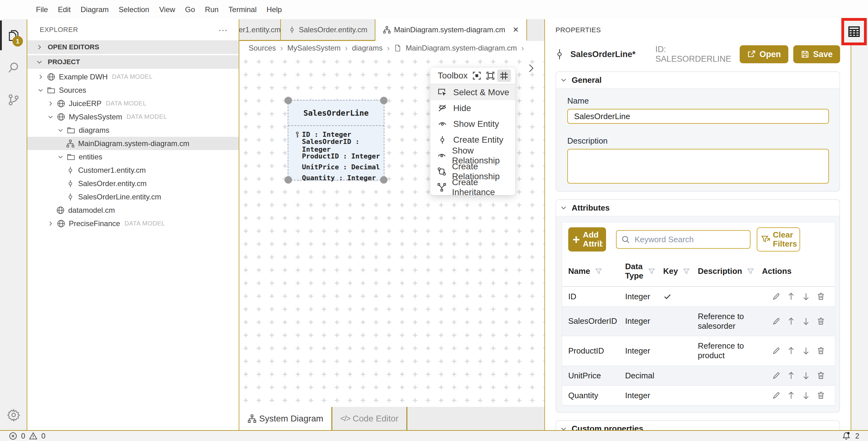  I want to click on tool-show-relationship: Show Relationship, so click(473, 156).